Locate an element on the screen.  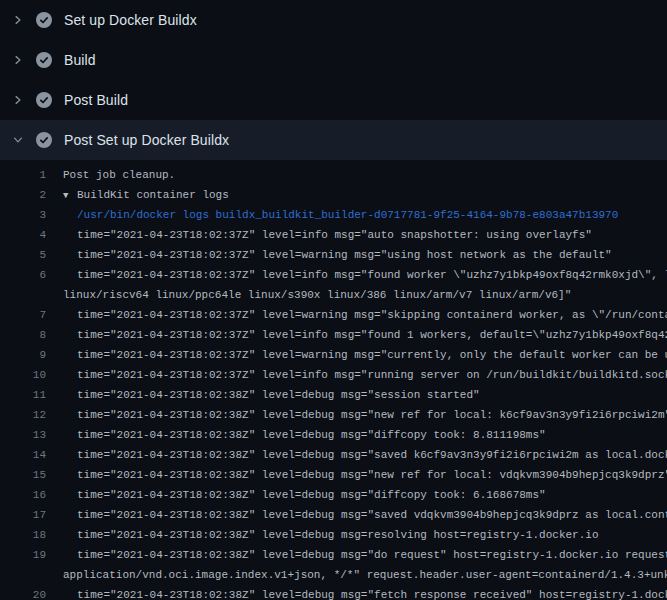
line-number: 15 is located at coordinates (23, 475).